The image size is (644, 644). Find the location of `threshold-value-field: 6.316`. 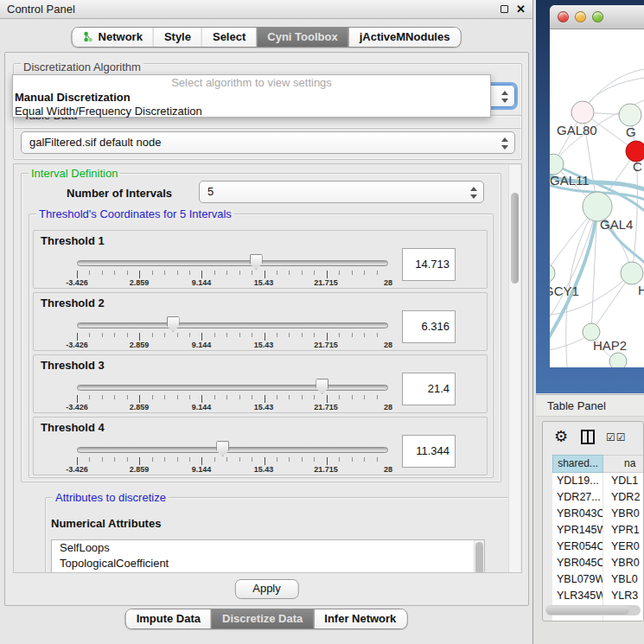

threshold-value-field: 6.316 is located at coordinates (429, 327).